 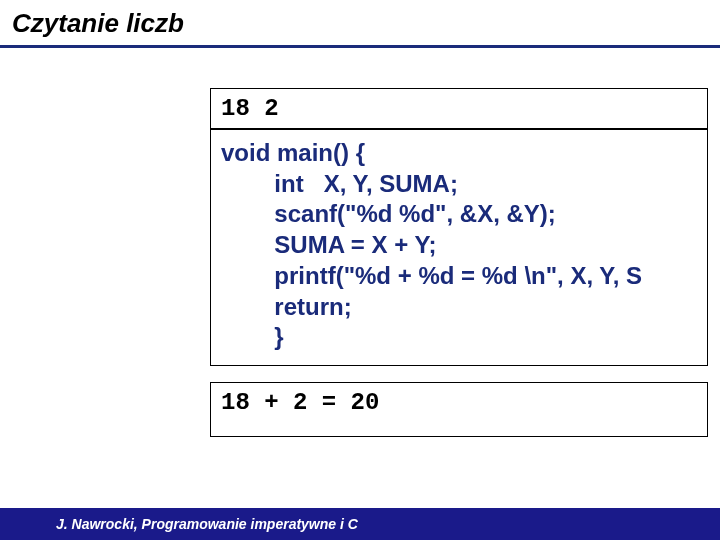 What do you see at coordinates (459, 214) in the screenshot?
I see `code-line: scanf("%d %d", &X, &Y);` at bounding box center [459, 214].